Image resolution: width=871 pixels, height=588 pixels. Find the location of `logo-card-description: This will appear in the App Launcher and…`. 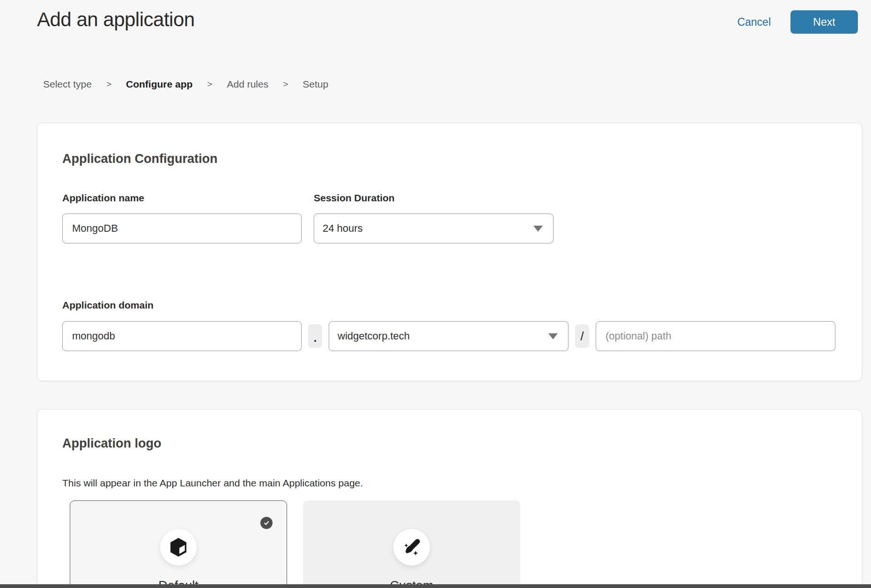

logo-card-description: This will appear in the App Launcher and… is located at coordinates (449, 483).